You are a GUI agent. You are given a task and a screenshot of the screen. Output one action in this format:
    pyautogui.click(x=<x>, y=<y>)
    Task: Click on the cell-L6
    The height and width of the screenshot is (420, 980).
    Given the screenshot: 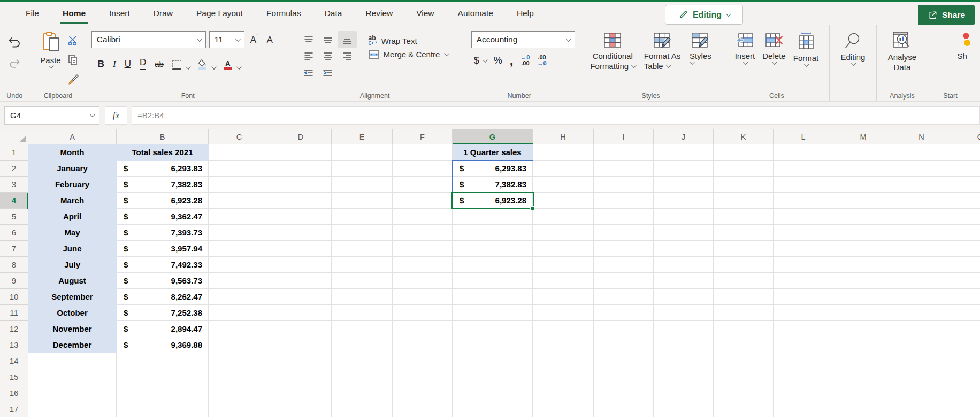 What is the action you would take?
    pyautogui.click(x=803, y=233)
    